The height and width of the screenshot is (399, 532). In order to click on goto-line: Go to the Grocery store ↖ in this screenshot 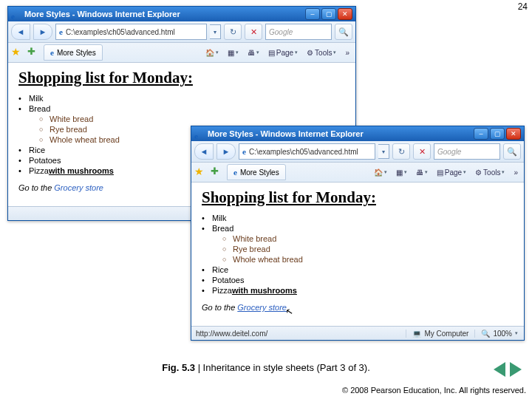, I will do `click(358, 307)`.